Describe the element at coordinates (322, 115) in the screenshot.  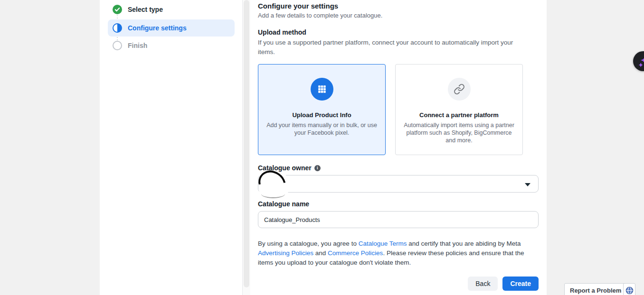
I see `card-title: Upload Product Info` at that location.